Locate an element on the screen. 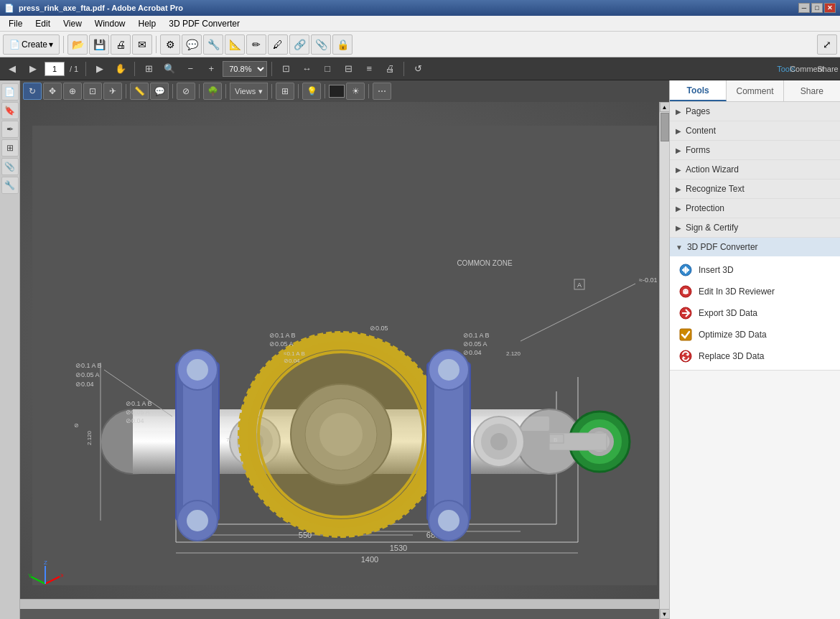 The width and height of the screenshot is (840, 619). pages-section-header: ▶ Pages is located at coordinates (755, 111).